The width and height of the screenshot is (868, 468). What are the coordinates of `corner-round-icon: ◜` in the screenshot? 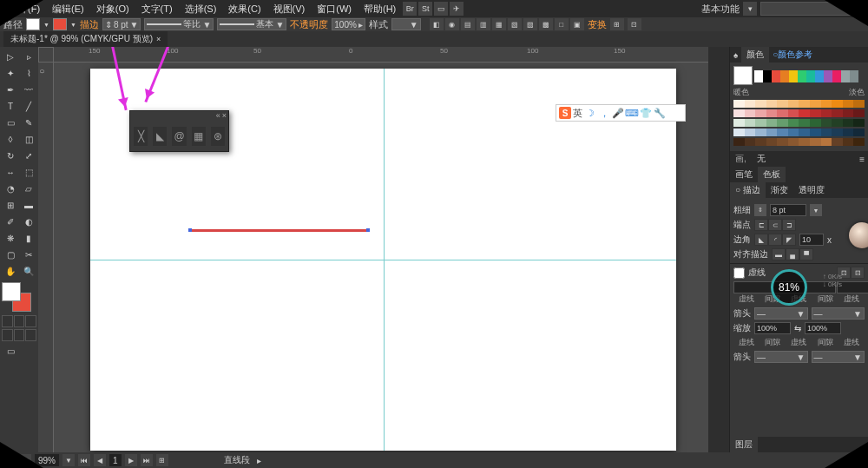 It's located at (775, 240).